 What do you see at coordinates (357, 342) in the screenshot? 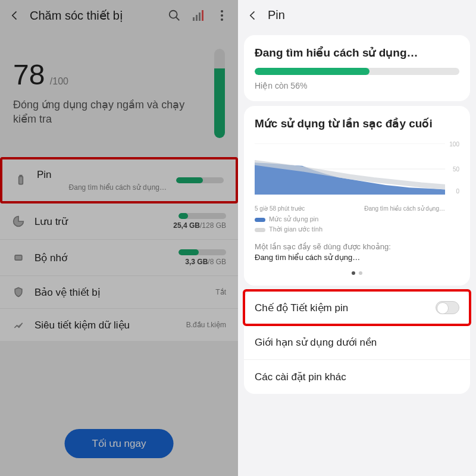
I see `battery-options: Chế độ Tiết kiệm pin Giới hạn sử dụng dư…` at bounding box center [357, 342].